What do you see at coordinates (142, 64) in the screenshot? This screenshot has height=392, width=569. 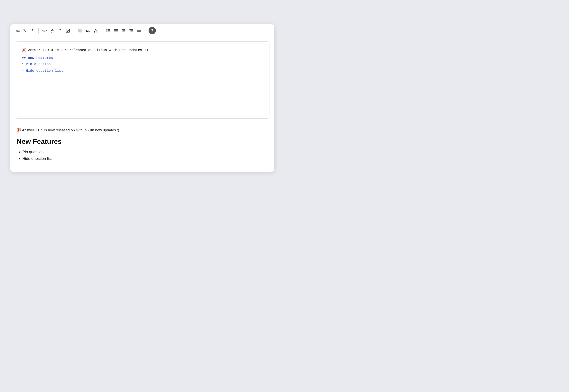 I see `editor-list-item-1: * Pin question` at bounding box center [142, 64].